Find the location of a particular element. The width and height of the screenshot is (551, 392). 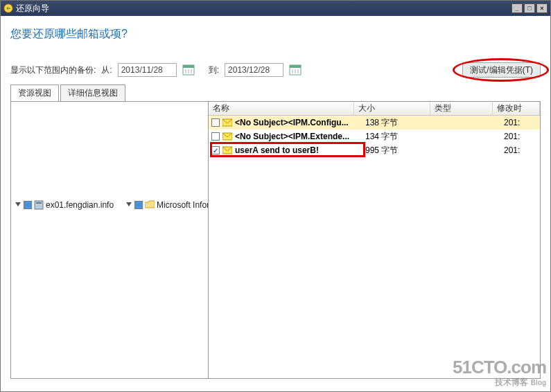

to-label: 到: is located at coordinates (213, 71).